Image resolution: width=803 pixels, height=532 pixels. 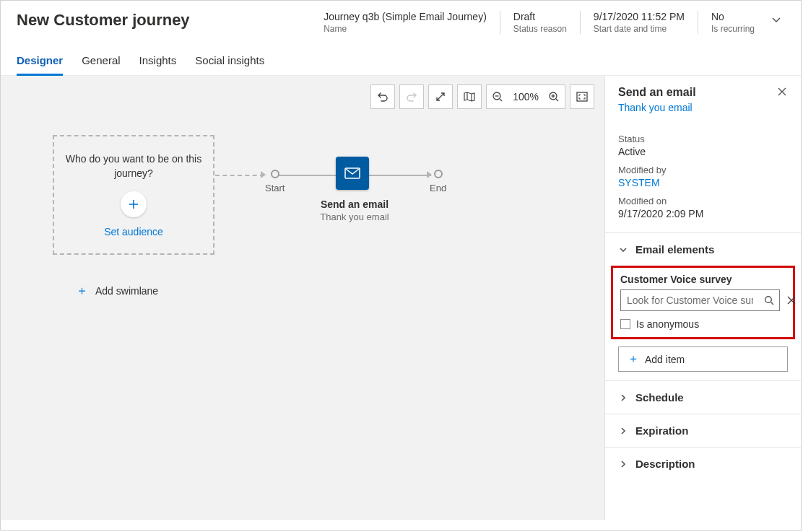 I want to click on audience-question: Who do you want to be on this journey?, so click(x=134, y=166).